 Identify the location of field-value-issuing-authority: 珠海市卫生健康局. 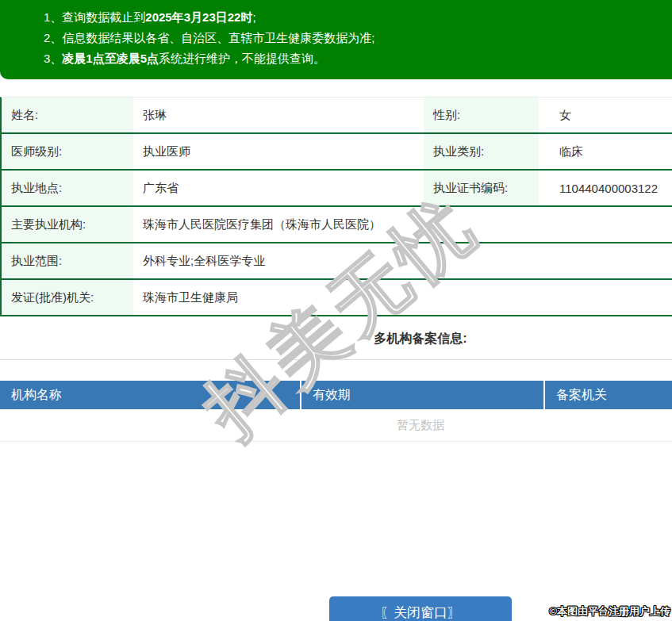
(403, 297).